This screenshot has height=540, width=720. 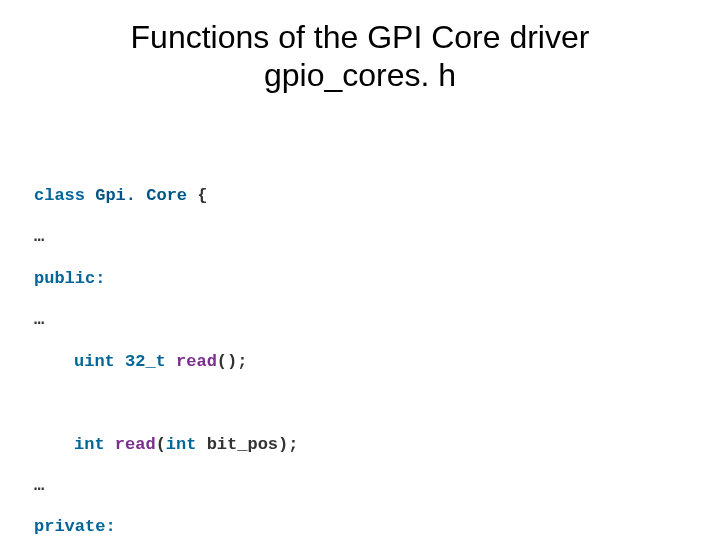 What do you see at coordinates (288, 444) in the screenshot?
I see `paren-close: );` at bounding box center [288, 444].